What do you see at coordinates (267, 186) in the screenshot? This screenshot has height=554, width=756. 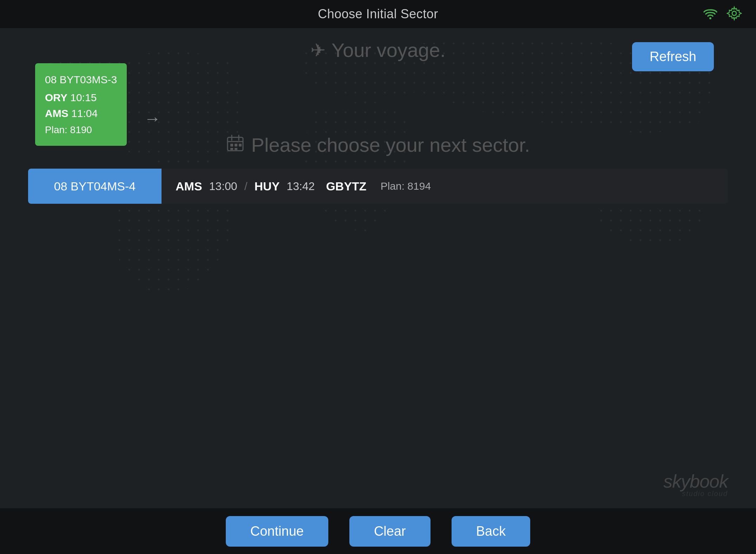 I see `sector-destination: HUY` at bounding box center [267, 186].